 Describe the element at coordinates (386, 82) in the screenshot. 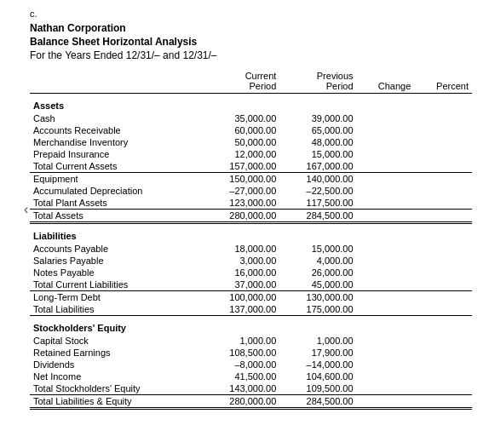

I see `header-change: Change` at that location.